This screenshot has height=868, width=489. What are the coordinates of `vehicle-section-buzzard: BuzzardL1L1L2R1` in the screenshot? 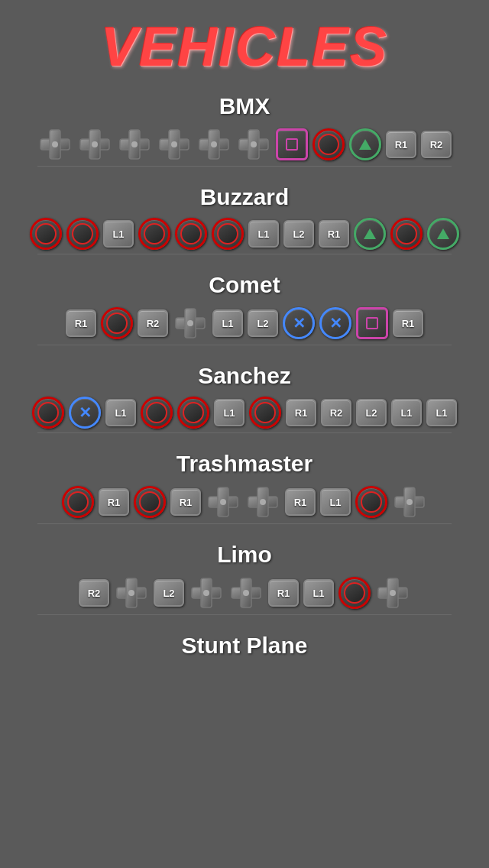 It's located at (244, 222).